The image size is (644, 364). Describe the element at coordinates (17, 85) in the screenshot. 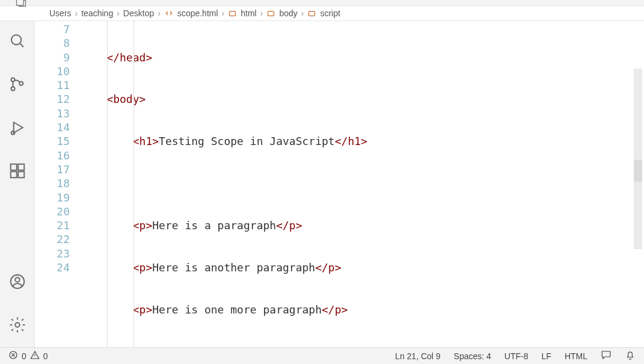

I see `source-control-icon` at that location.